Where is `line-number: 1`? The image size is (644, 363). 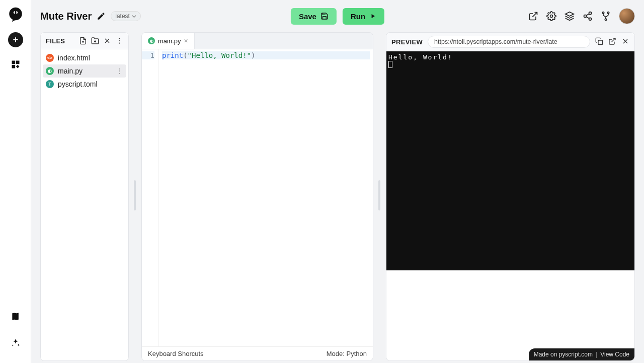
line-number: 1 is located at coordinates (148, 55).